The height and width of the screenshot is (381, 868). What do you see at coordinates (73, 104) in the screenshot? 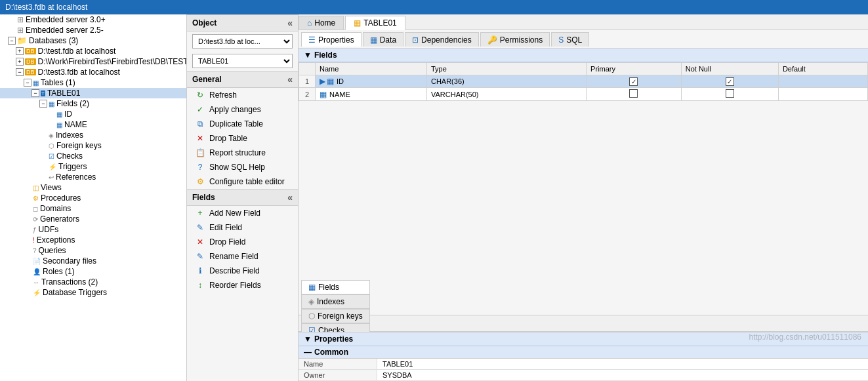
I see `tree-label: Fields (2)` at bounding box center [73, 104].